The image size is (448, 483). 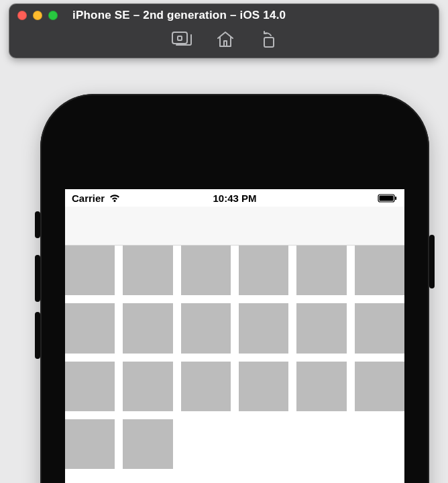 I want to click on minimize-window-button, so click(x=38, y=15).